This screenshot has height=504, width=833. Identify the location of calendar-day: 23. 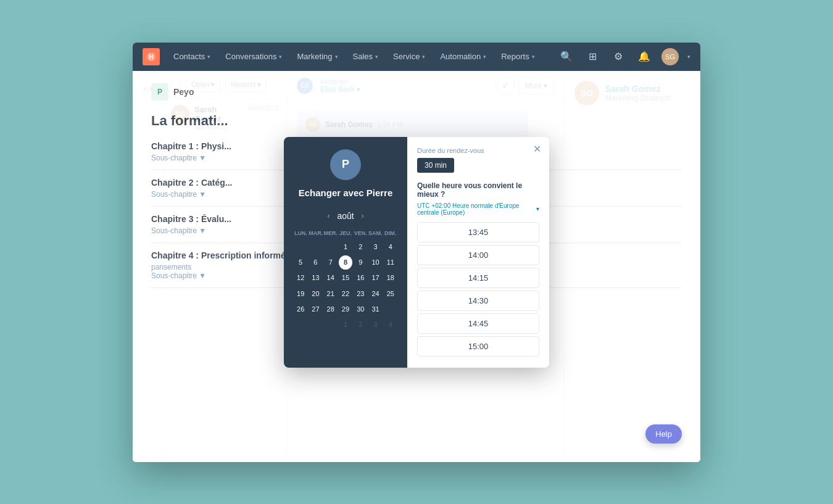
(360, 294).